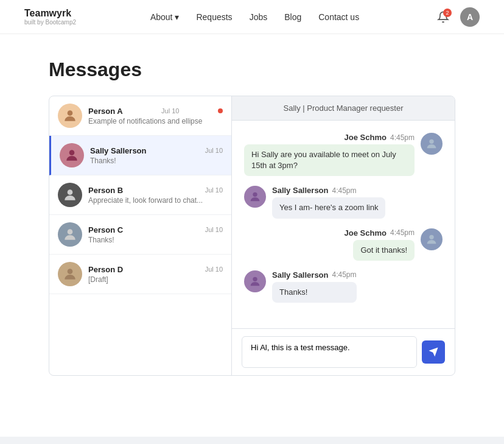 The height and width of the screenshot is (444, 504). Describe the element at coordinates (70, 234) in the screenshot. I see `conv-avatar-person-c` at that location.